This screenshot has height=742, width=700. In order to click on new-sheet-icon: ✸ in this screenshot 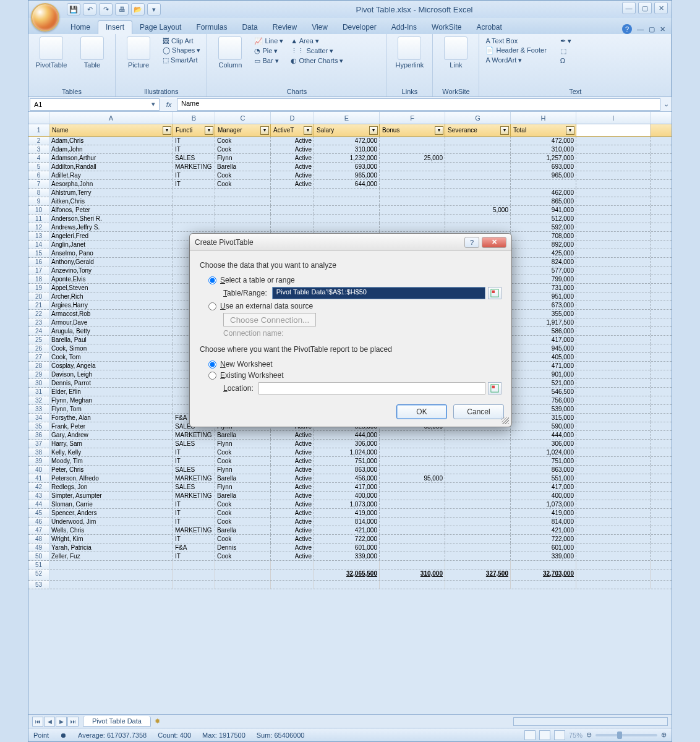, I will do `click(157, 721)`.